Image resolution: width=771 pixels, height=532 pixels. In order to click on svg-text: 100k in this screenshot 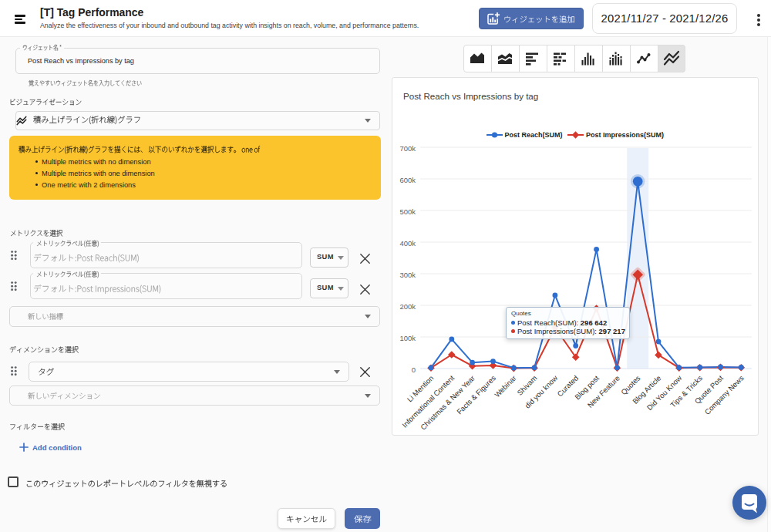, I will do `click(407, 338)`.